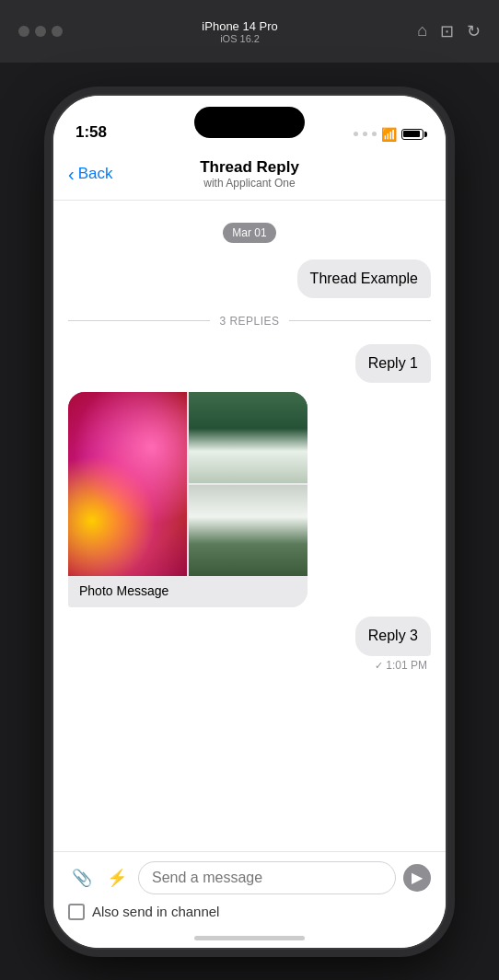 Image resolution: width=499 pixels, height=980 pixels. Describe the element at coordinates (127, 484) in the screenshot. I see `photo-cell-flowers` at that location.